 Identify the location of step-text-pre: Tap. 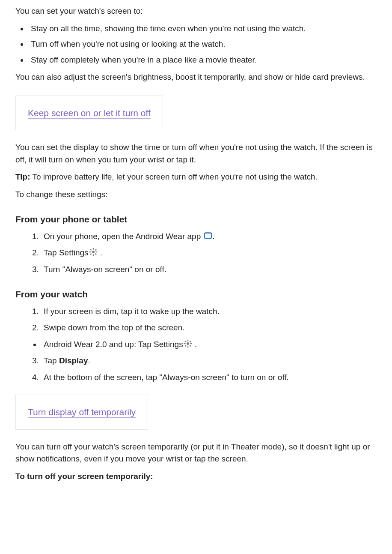
(51, 361).